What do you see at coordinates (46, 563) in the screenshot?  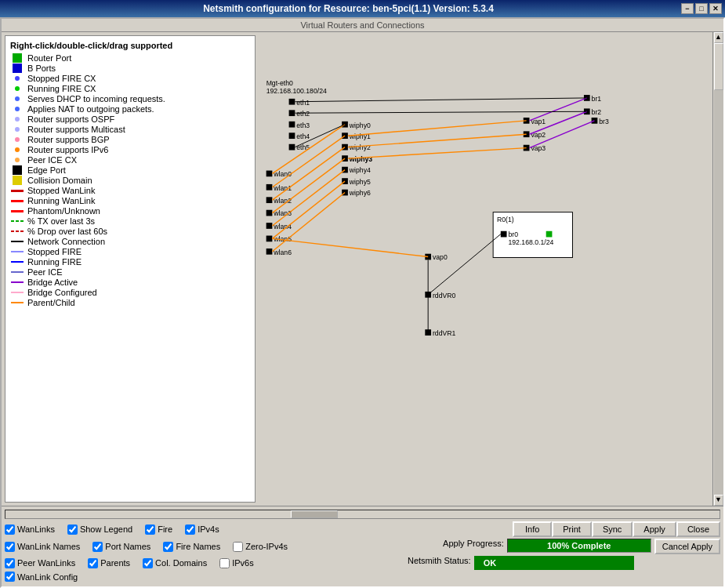 I see `peer-wanlinks-label: Peer WanLinks` at bounding box center [46, 563].